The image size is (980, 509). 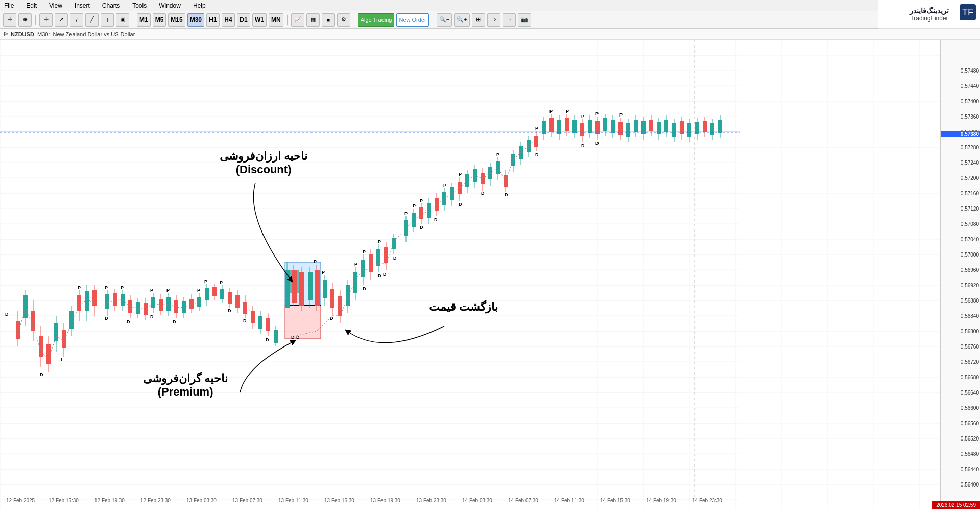 What do you see at coordinates (298, 20) in the screenshot?
I see `chart-type-button: 📈` at bounding box center [298, 20].